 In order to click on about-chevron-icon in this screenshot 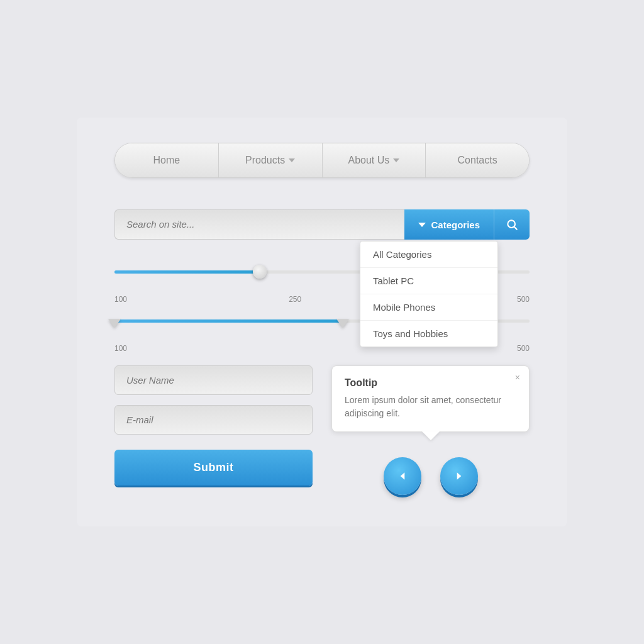, I will do `click(396, 160)`.